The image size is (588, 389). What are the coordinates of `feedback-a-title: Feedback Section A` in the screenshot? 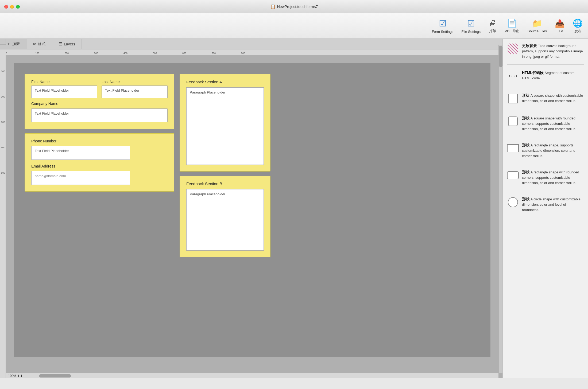 It's located at (225, 82).